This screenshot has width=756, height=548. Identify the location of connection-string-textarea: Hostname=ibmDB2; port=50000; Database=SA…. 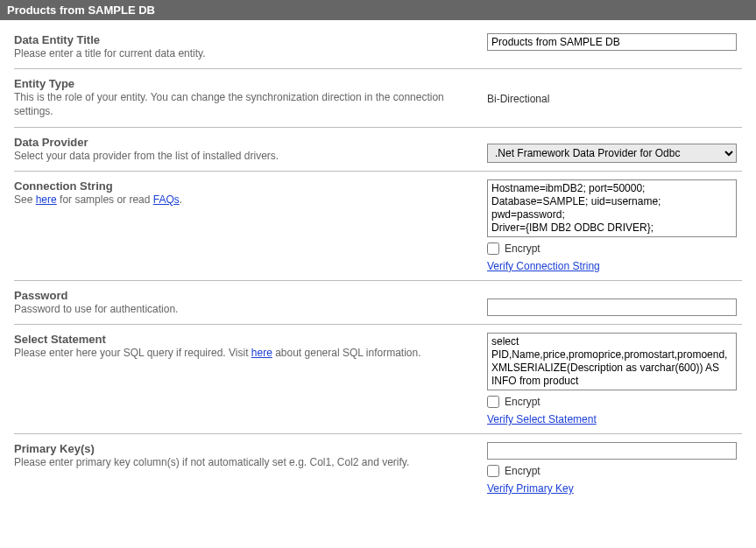
(611, 208).